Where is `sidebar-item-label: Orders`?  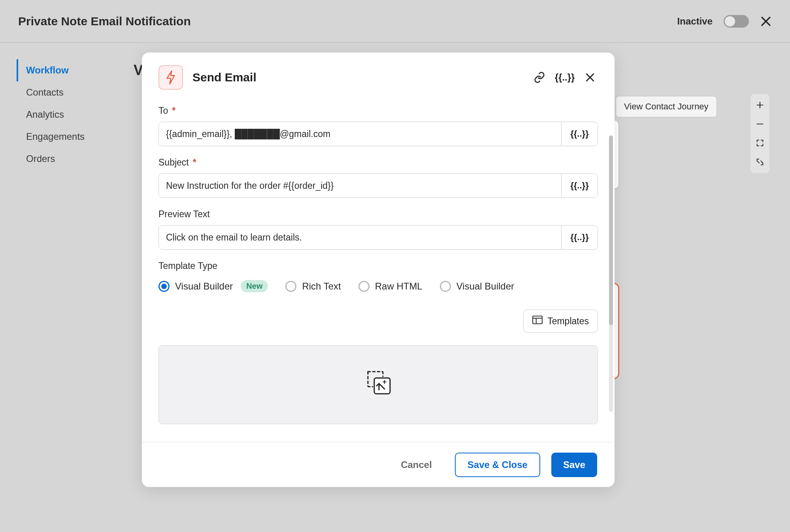 sidebar-item-label: Orders is located at coordinates (40, 159).